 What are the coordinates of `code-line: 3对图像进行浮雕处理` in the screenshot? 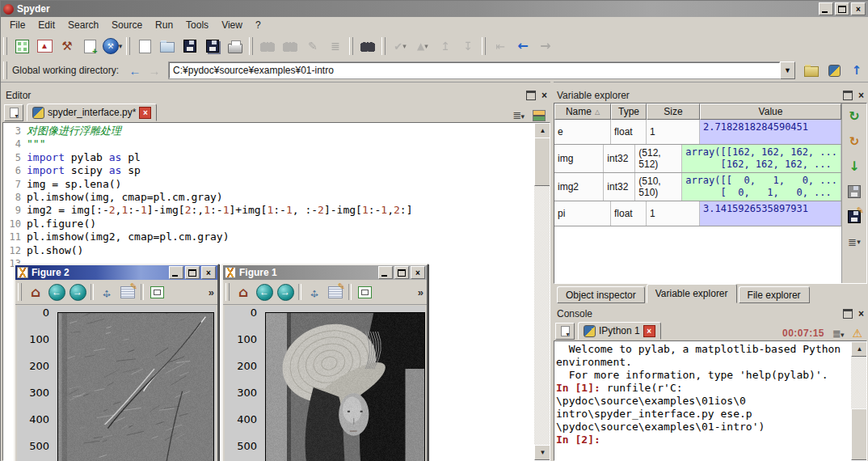 It's located at (268, 131).